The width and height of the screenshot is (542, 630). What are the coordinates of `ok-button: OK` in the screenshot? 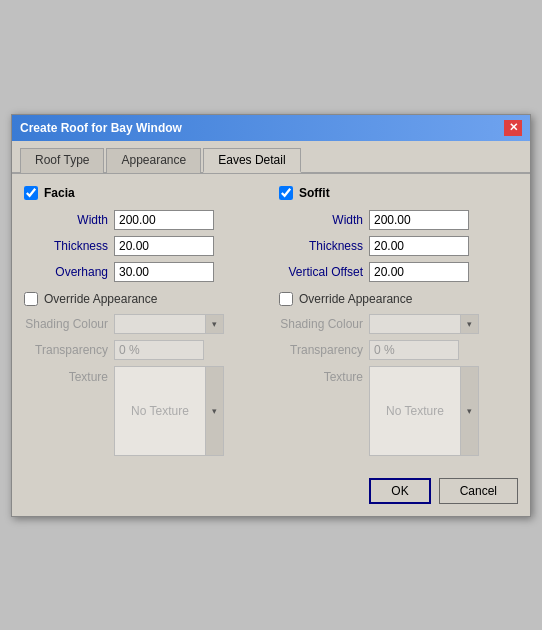 It's located at (400, 491).